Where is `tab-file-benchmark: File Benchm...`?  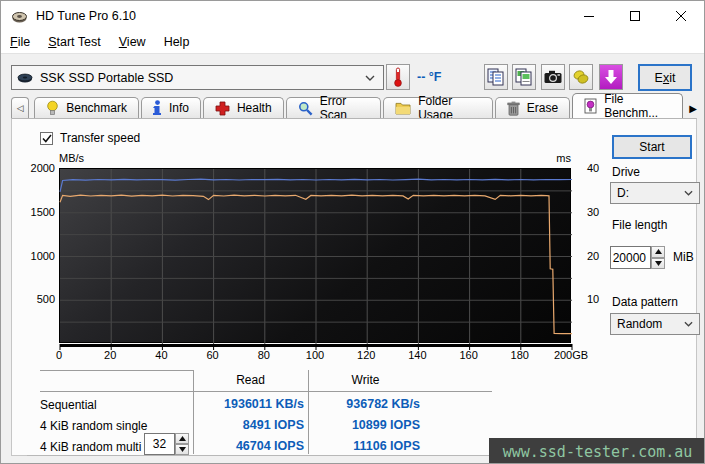
tab-file-benchmark: File Benchm... is located at coordinates (628, 106).